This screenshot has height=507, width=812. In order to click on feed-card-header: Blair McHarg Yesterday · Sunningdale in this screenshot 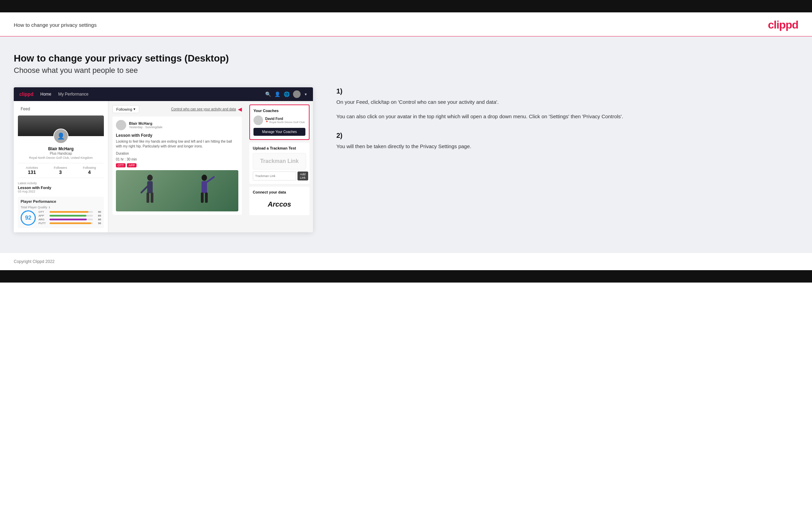, I will do `click(177, 125)`.